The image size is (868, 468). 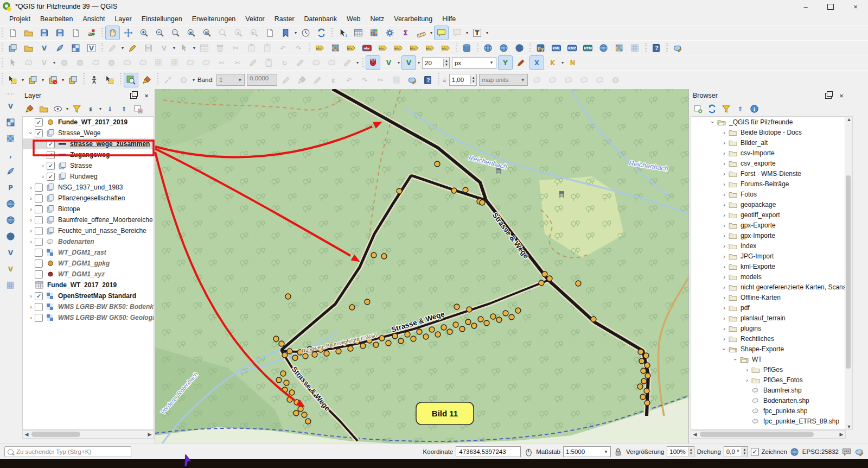 I want to click on filter-by-expression-dropdown-icon: ▾, so click(x=100, y=109).